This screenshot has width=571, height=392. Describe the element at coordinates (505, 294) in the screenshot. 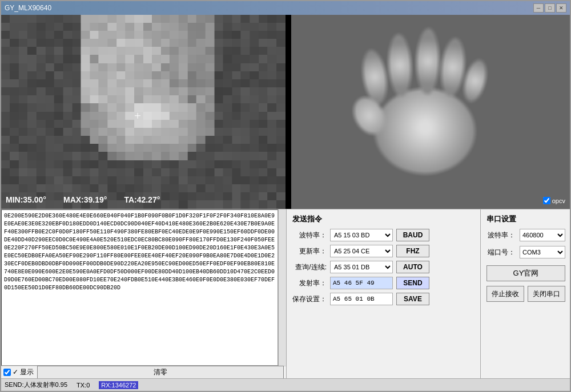

I see `stop-receive-button: 停止接收` at that location.